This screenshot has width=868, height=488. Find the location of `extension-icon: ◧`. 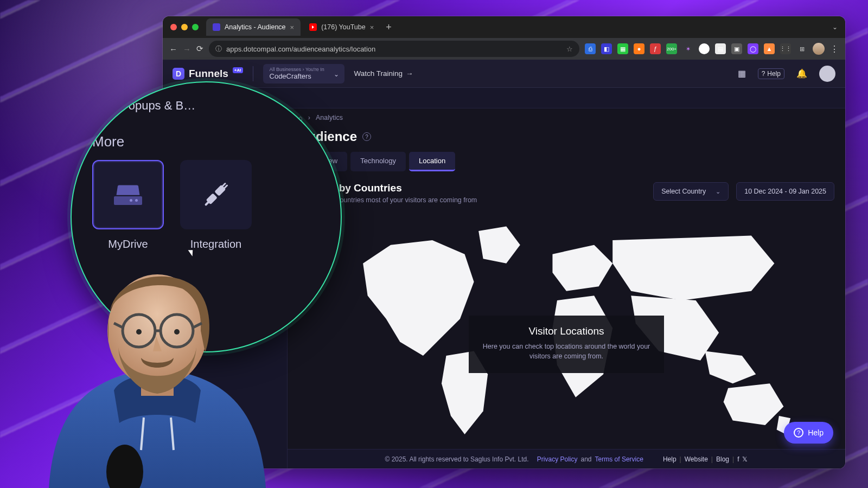

extension-icon: ◧ is located at coordinates (607, 49).